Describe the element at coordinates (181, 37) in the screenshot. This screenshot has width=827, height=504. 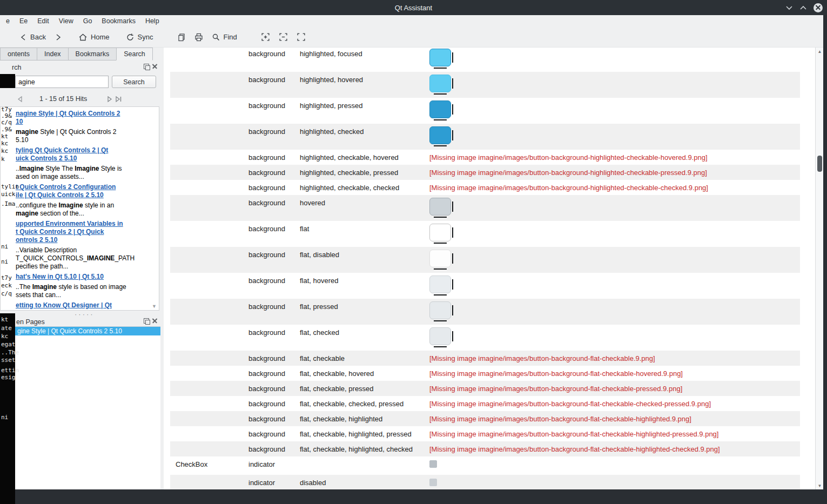
I see `copy-button` at that location.